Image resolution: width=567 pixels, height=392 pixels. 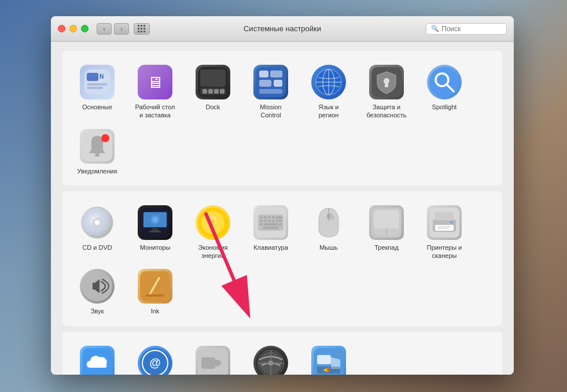 I want to click on pref-notifications: Уведомления, so click(x=97, y=152).